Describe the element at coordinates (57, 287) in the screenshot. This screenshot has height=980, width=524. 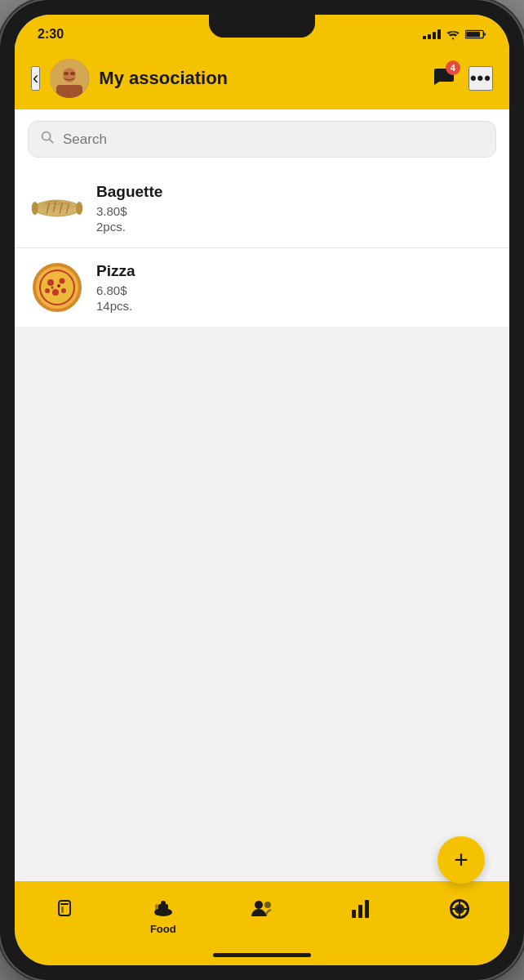
I see `food-image-pizza` at that location.